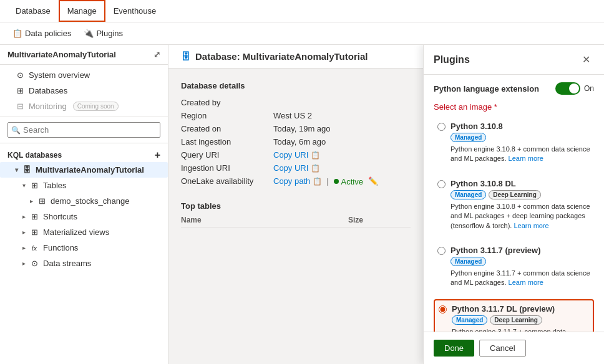 This screenshot has width=604, height=364. What do you see at coordinates (526, 282) in the screenshot?
I see `learn-more-link-3117: Learn more` at bounding box center [526, 282].